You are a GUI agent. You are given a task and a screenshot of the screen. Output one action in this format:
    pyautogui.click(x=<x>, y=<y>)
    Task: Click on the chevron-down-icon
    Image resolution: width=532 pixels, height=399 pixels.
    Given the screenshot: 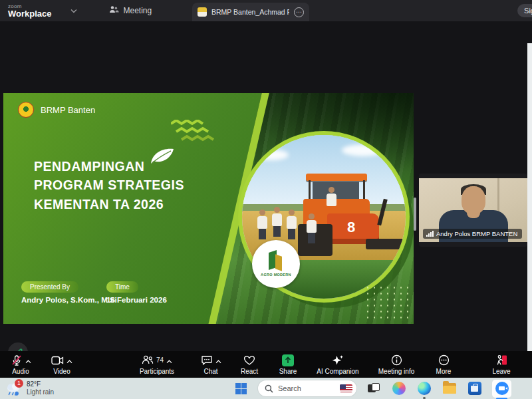 What is the action you would take?
    pyautogui.click(x=74, y=11)
    